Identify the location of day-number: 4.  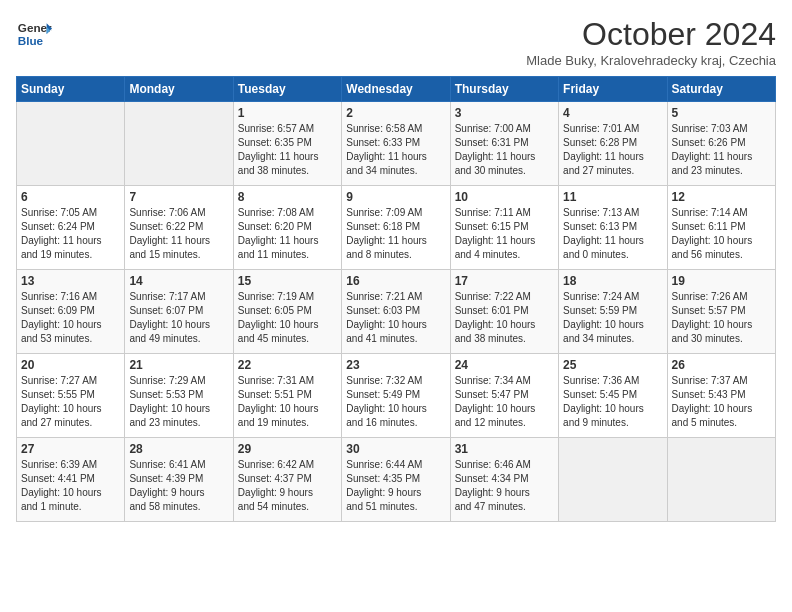
(612, 113).